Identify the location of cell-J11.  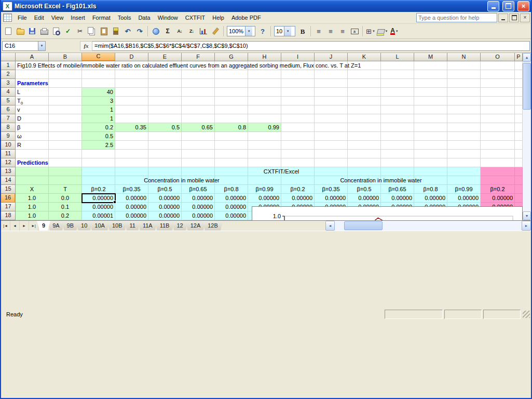
(331, 154).